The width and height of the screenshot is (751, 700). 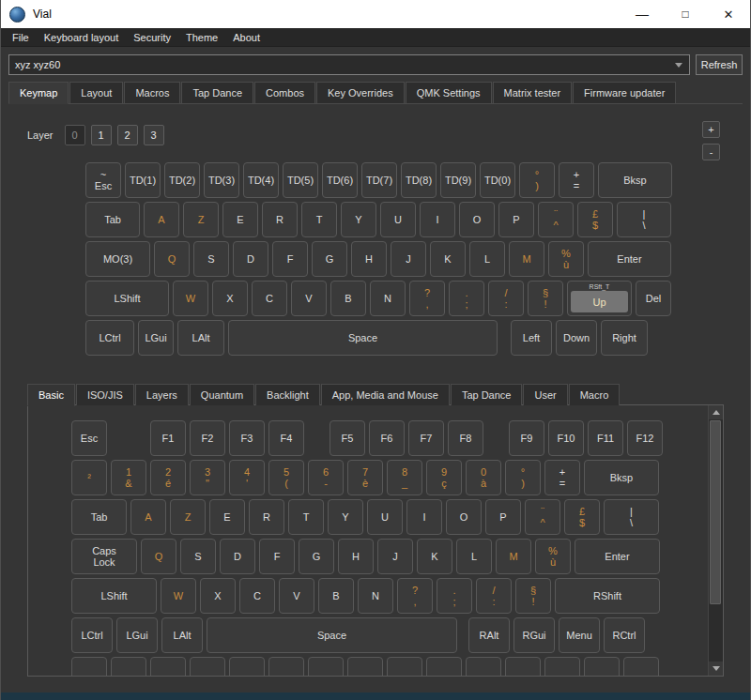 I want to click on key-lalt: LAlt, so click(x=201, y=338).